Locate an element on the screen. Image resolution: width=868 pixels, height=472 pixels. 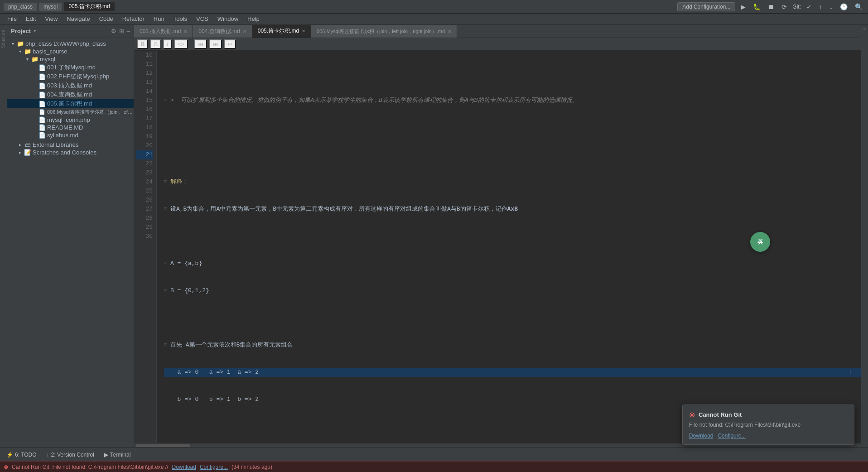
fold-arrow-20: ▽ is located at coordinates (167, 345).